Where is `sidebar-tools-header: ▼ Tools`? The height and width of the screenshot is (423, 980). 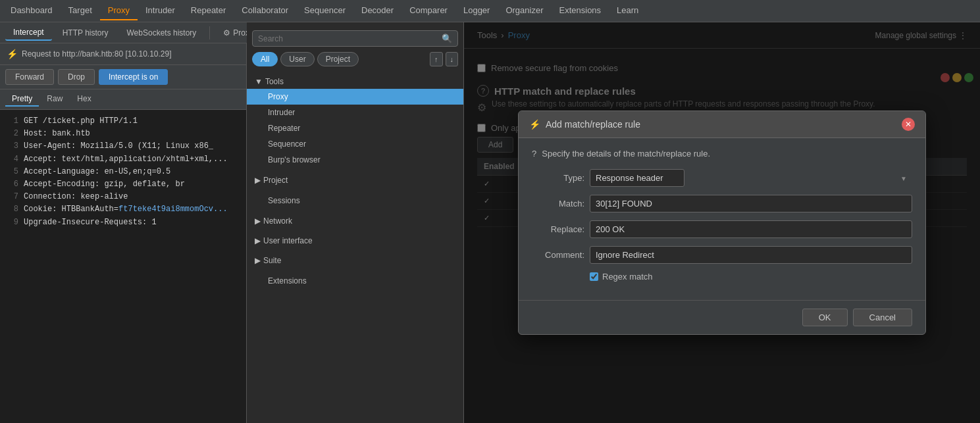
sidebar-tools-header: ▼ Tools is located at coordinates (355, 82).